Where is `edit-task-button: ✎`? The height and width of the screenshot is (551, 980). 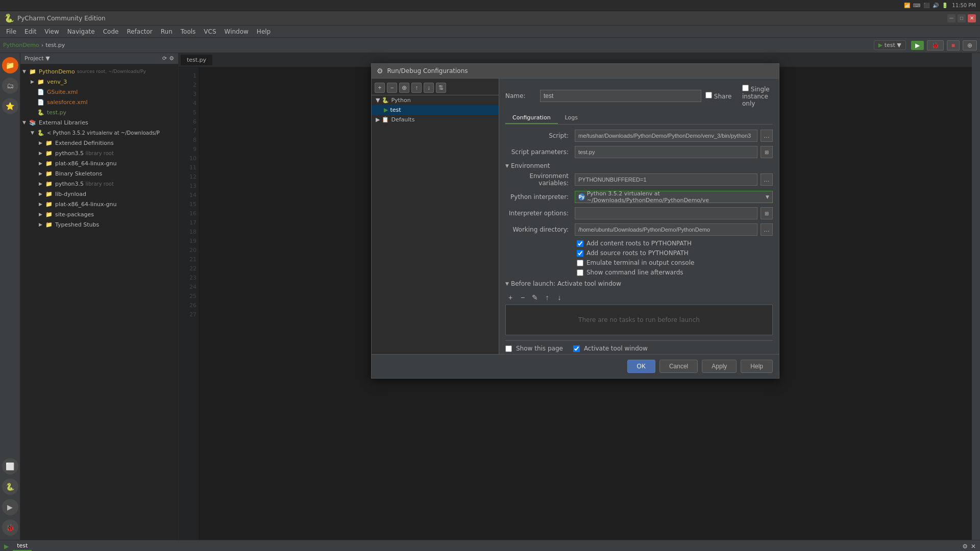
edit-task-button: ✎ is located at coordinates (535, 297).